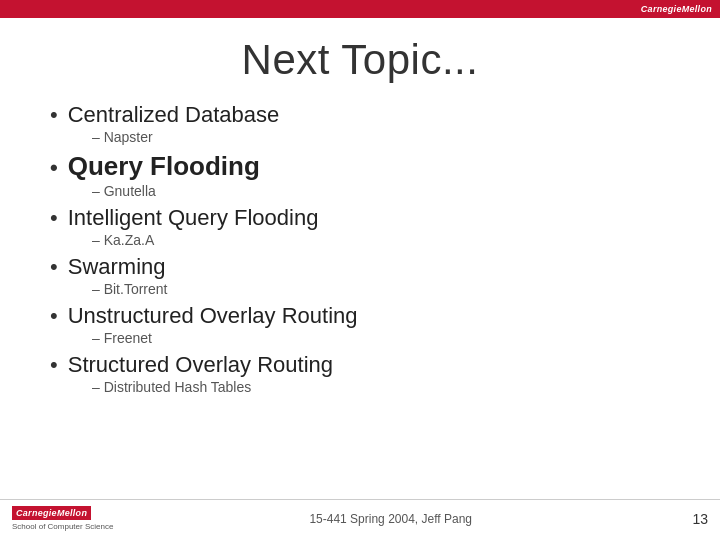 The image size is (720, 540). I want to click on footer-school-text: School of Computer Science, so click(62, 527).